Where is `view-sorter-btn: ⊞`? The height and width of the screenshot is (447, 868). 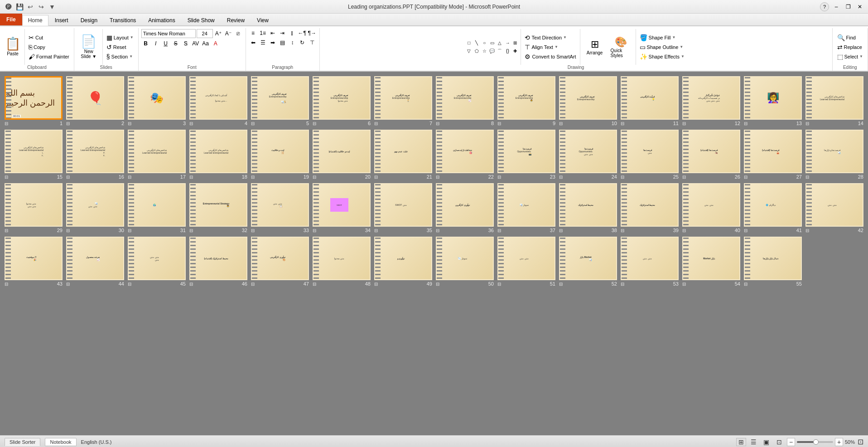
view-sorter-btn: ⊞ is located at coordinates (741, 442).